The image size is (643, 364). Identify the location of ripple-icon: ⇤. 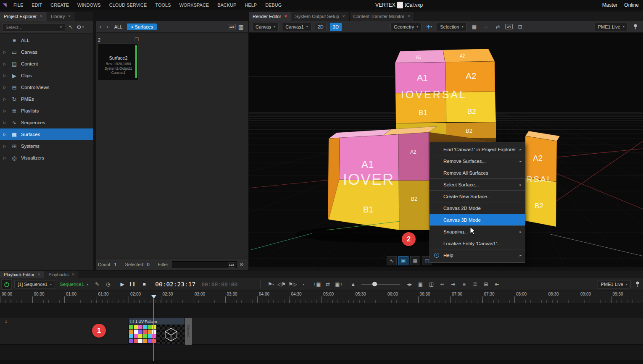
(497, 284).